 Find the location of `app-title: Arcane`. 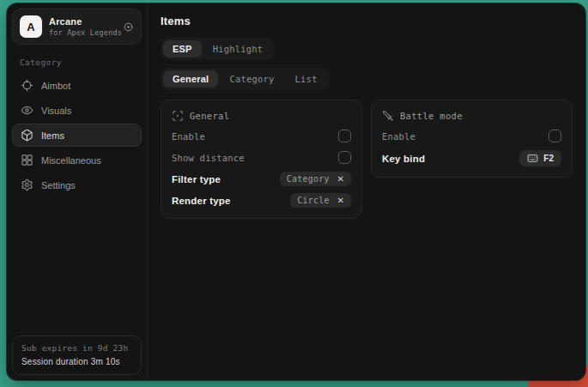

app-title: Arcane is located at coordinates (82, 21).